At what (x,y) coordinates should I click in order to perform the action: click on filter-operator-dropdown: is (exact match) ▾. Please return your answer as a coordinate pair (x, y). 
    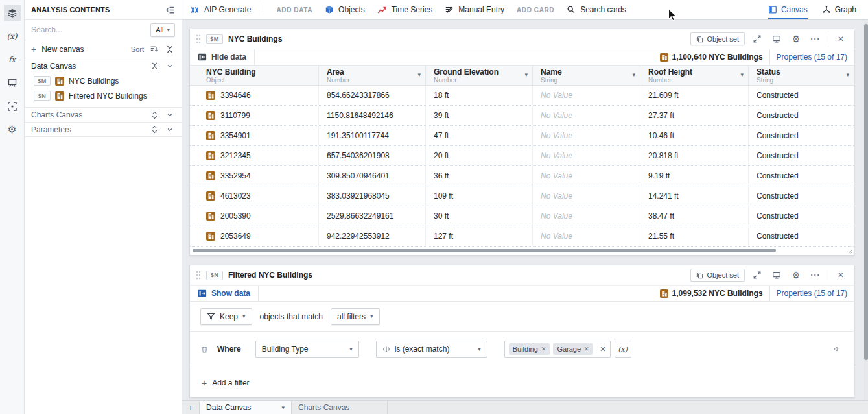
    Looking at the image, I should click on (432, 349).